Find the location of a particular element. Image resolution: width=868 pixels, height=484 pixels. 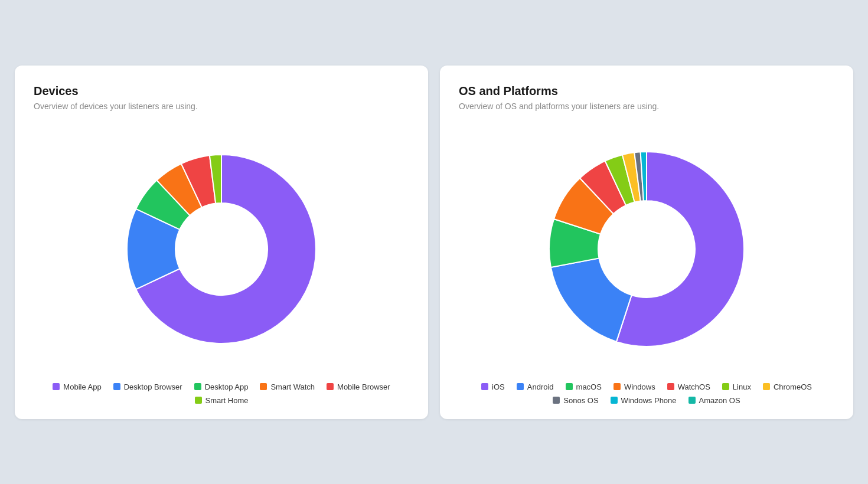

platforms-title: OS and Platforms is located at coordinates (647, 91).